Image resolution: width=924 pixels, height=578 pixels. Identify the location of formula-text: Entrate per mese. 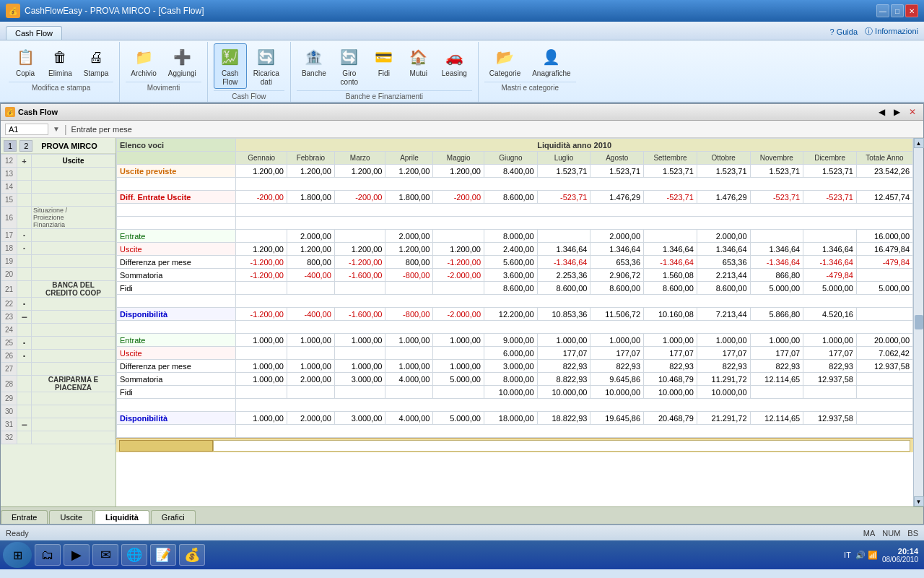
(102, 129).